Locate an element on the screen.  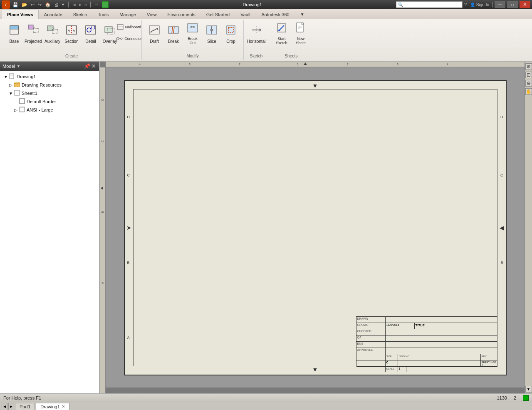
win-maximize: □ is located at coordinates (512, 5).